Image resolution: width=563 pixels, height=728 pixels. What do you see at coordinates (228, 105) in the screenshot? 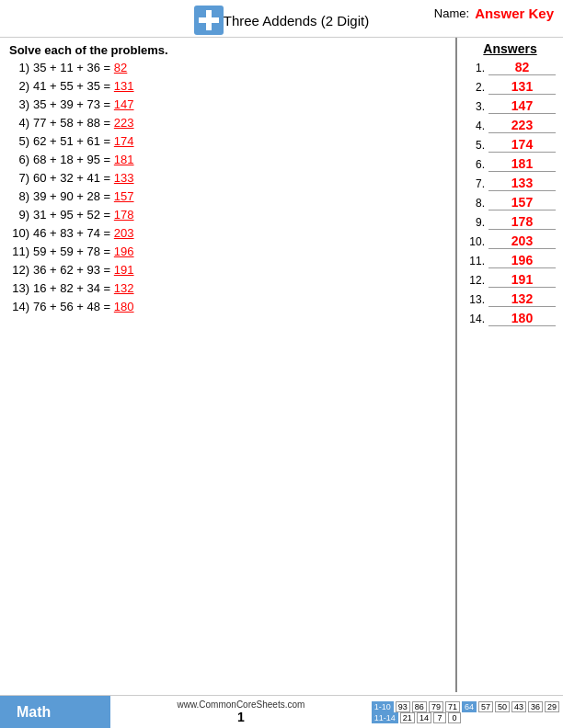
I see `problem-row: 3) 35 + 39 + 73 = 147` at bounding box center [228, 105].